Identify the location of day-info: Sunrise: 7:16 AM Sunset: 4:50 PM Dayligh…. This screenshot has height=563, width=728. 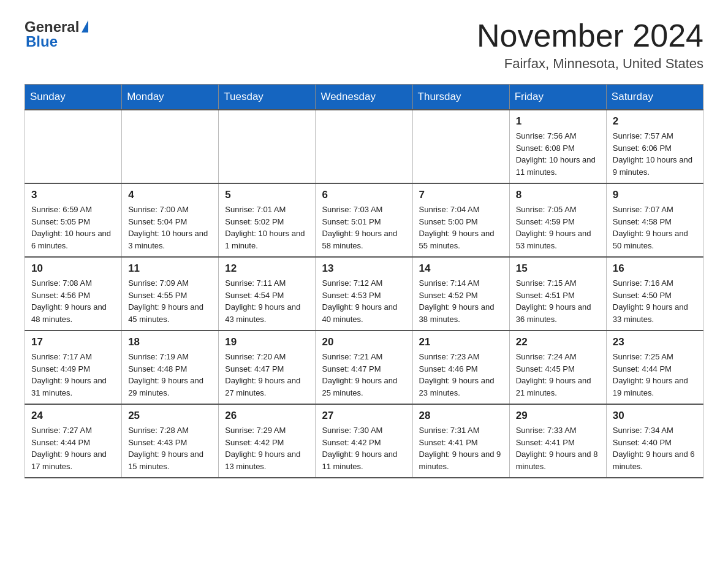
(654, 301).